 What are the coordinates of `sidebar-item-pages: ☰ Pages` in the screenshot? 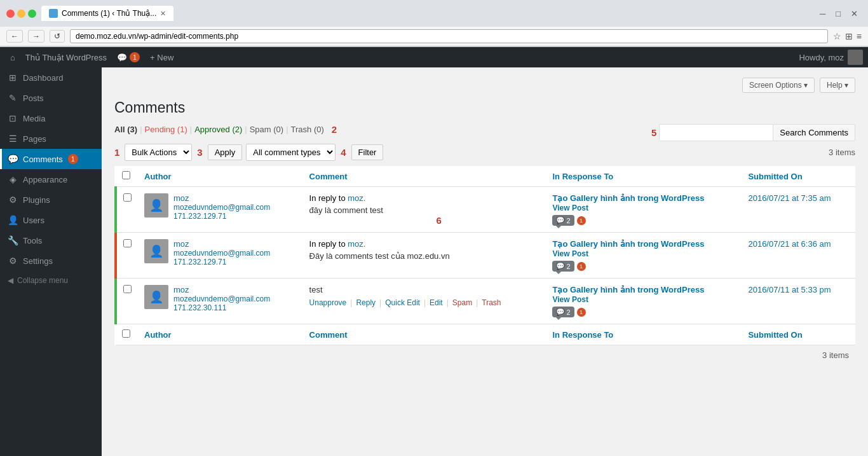 It's located at (51, 139).